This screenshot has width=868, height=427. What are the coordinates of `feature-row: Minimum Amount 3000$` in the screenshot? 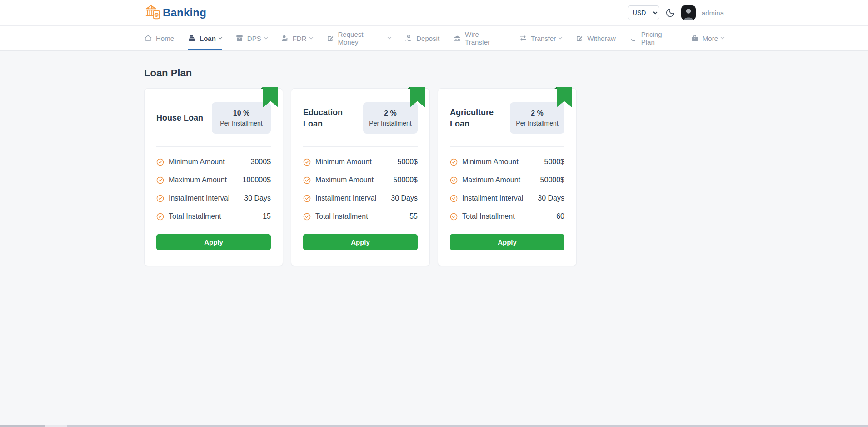 It's located at (214, 162).